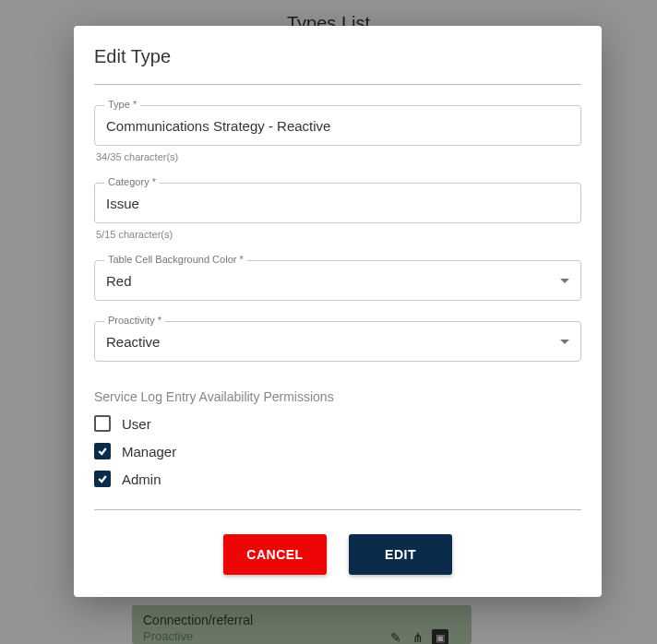  Describe the element at coordinates (339, 157) in the screenshot. I see `type-helper: 34/35 character(s)` at that location.